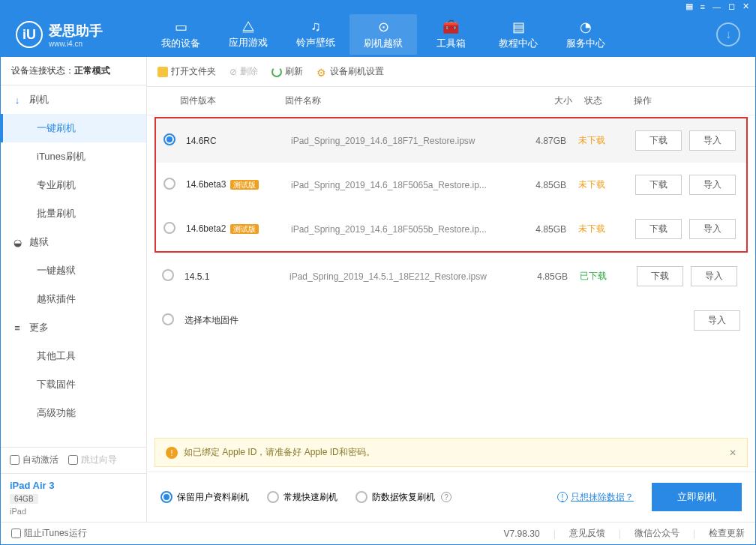 The width and height of the screenshot is (756, 545). Describe the element at coordinates (598, 100) in the screenshot. I see `col-status: 状态` at that location.